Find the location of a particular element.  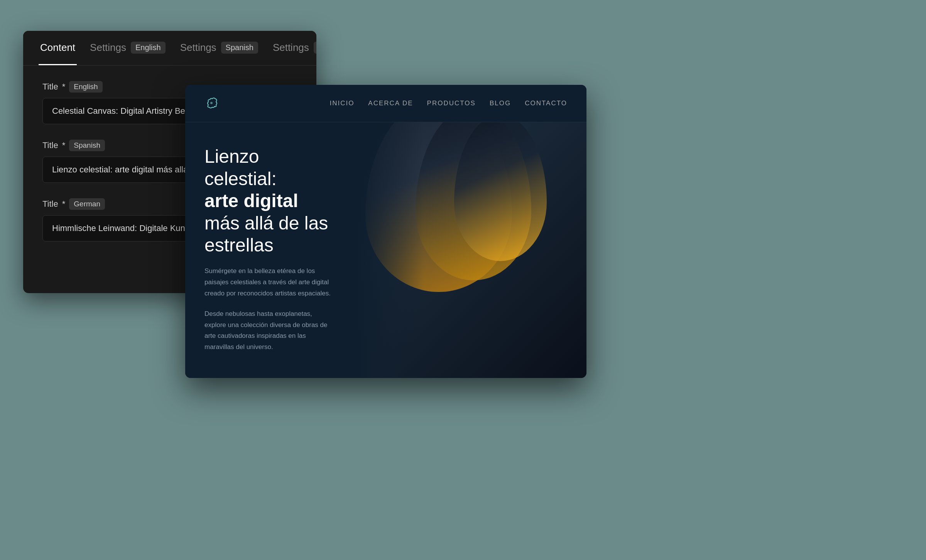

nav-blog: BLOG is located at coordinates (500, 103).